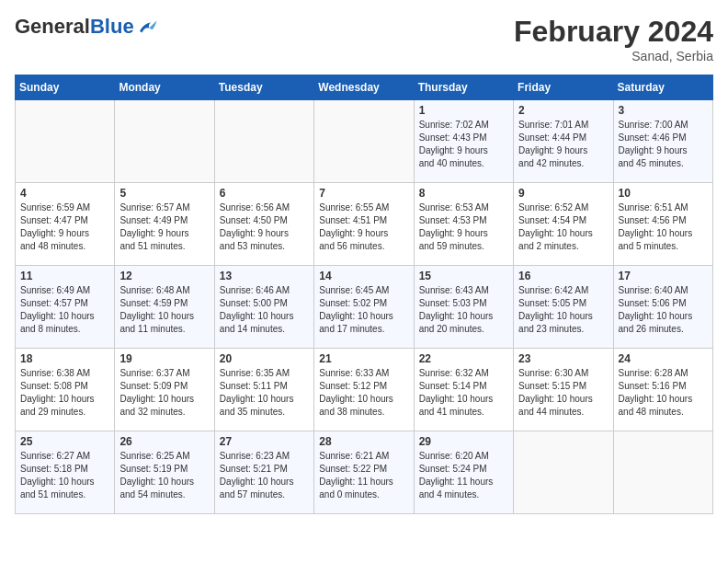 This screenshot has height=563, width=728. Describe the element at coordinates (614, 39) in the screenshot. I see `title-block: February 2024 Sanad, Serbia` at that location.